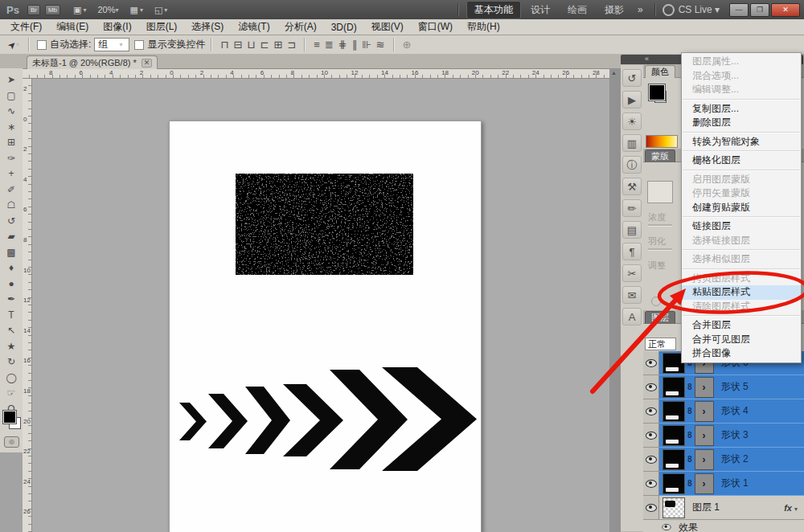  I want to click on distribute-icon: ⋕, so click(343, 45).